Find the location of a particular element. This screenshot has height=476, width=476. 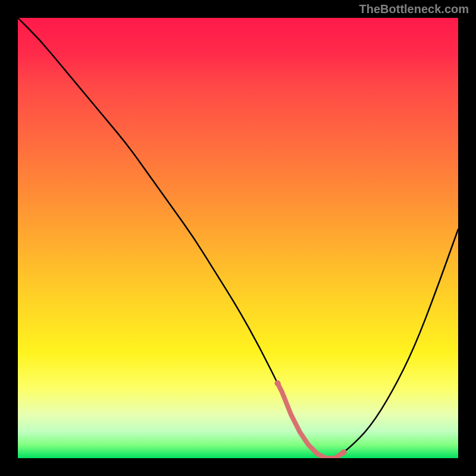

highlight-dot-right is located at coordinates (344, 452).